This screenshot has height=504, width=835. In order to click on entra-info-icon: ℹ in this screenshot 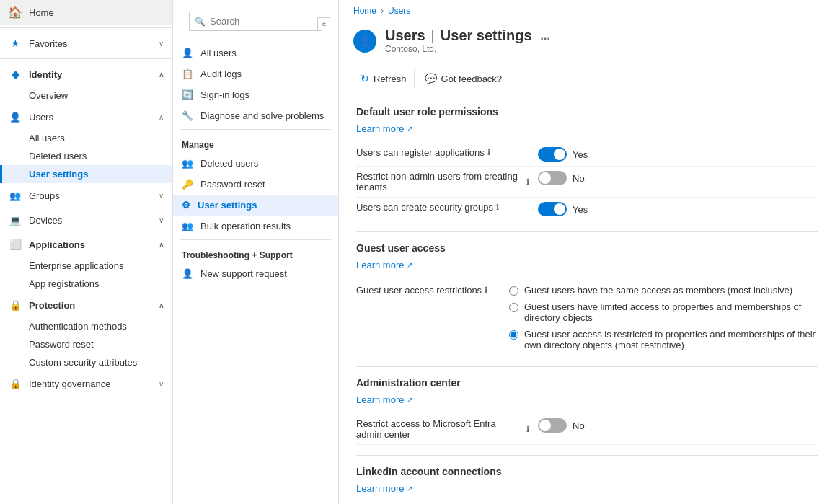, I will do `click(528, 430)`.